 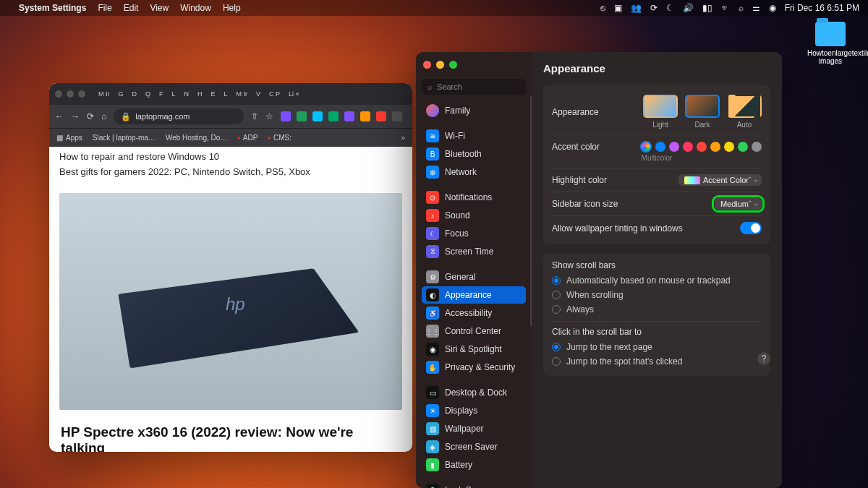 What do you see at coordinates (646, 147) in the screenshot?
I see `accent-multicolor` at bounding box center [646, 147].